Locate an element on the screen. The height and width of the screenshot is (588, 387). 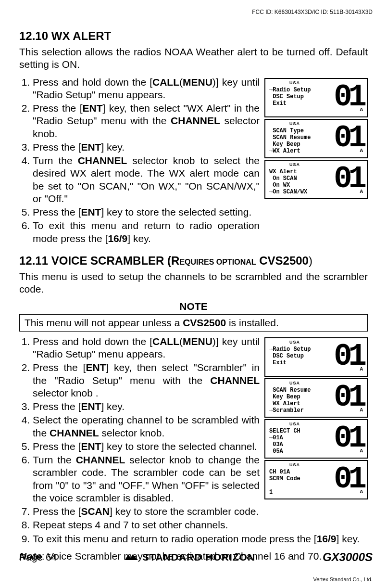
text: CVS2500 is located at coordinates (283, 261).